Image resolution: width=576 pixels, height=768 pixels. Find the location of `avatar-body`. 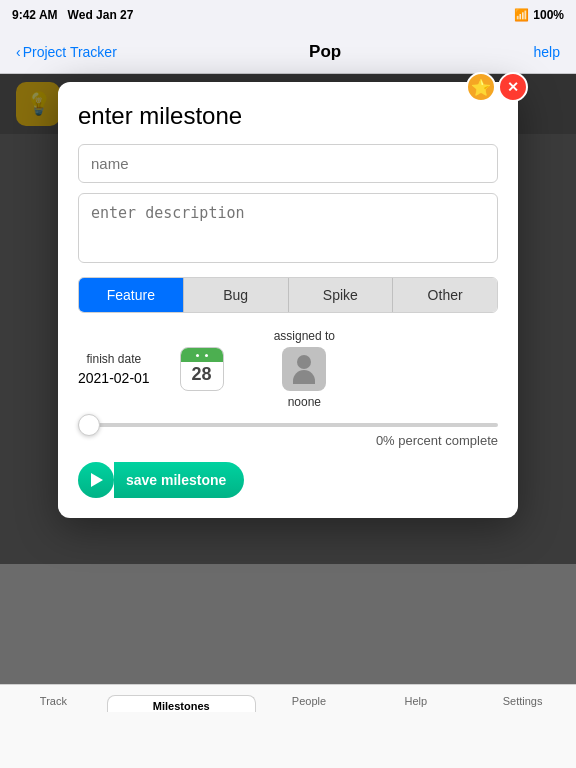

avatar-body is located at coordinates (304, 377).